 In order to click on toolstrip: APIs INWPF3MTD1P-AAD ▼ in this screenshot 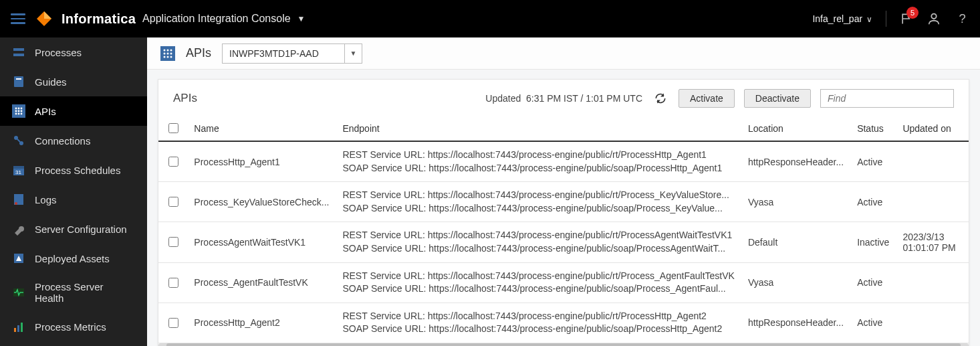, I will do `click(564, 54)`.